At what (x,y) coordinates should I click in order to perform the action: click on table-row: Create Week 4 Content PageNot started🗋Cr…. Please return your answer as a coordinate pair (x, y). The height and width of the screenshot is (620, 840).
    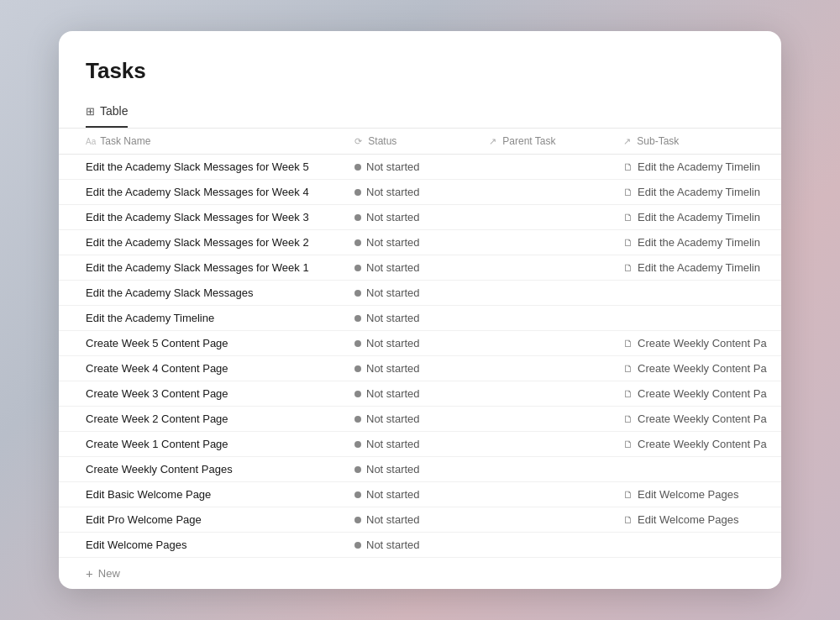
    Looking at the image, I should click on (420, 369).